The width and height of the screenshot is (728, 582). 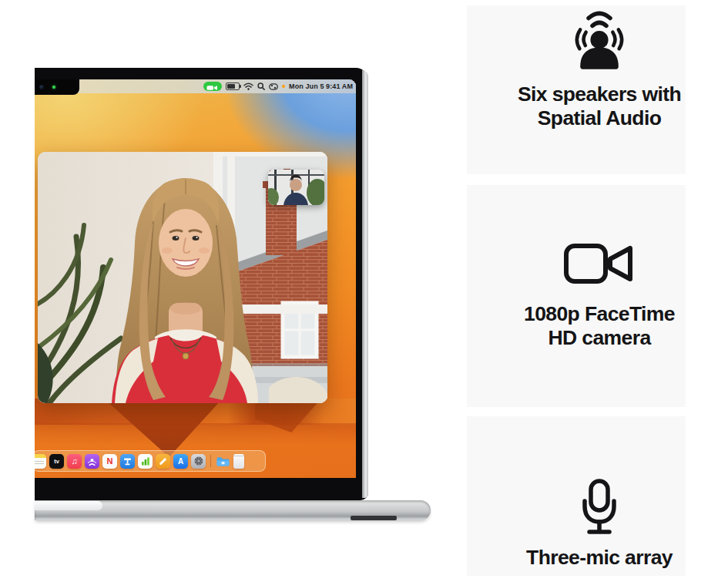 What do you see at coordinates (599, 265) in the screenshot?
I see `video-camera-icon` at bounding box center [599, 265].